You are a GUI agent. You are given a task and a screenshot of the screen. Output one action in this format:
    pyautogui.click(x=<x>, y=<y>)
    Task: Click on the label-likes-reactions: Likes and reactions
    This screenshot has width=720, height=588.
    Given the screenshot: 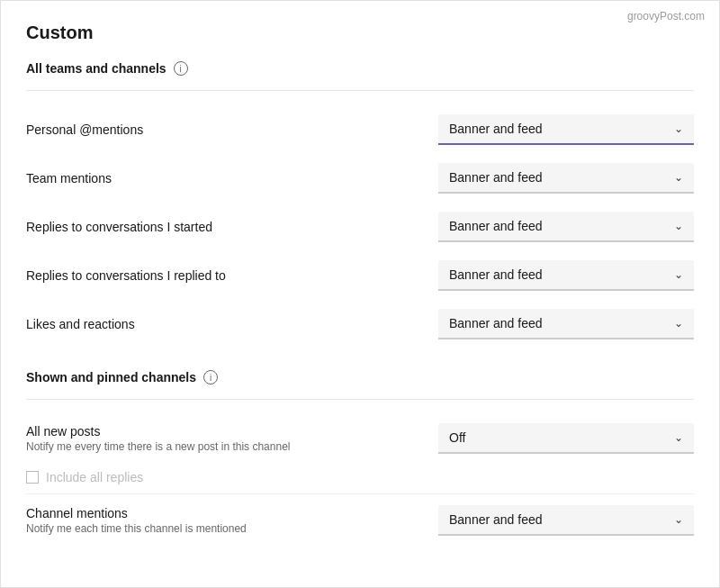 What is the action you would take?
    pyautogui.click(x=232, y=324)
    